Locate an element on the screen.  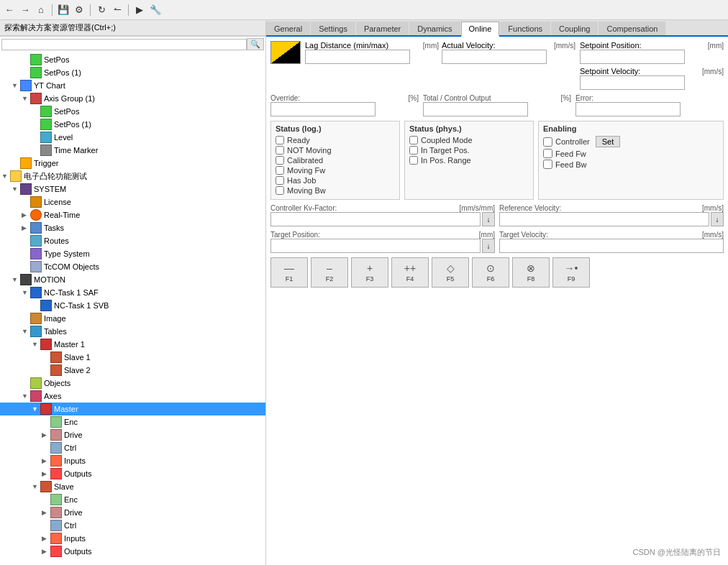
target-pos-down-btn: ↓ is located at coordinates (488, 246).